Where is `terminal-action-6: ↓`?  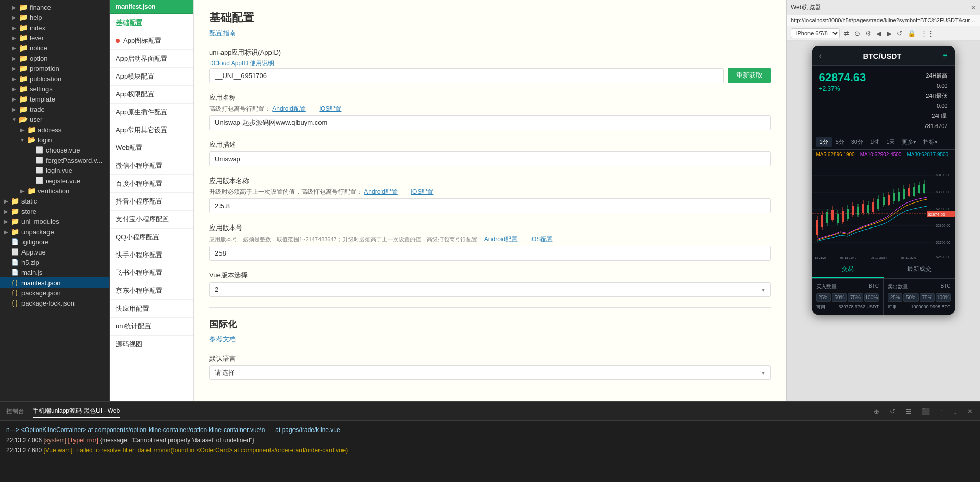 terminal-action-6: ↓ is located at coordinates (955, 411).